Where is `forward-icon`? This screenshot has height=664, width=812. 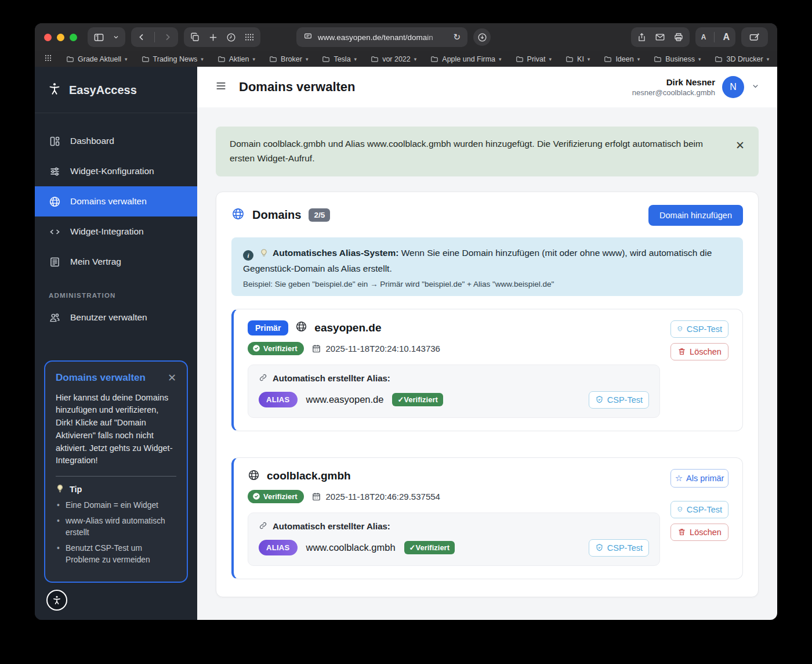
forward-icon is located at coordinates (168, 37).